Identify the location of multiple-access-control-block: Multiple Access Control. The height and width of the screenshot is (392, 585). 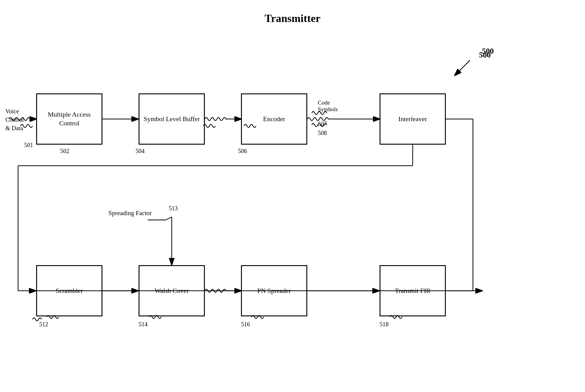
(69, 119).